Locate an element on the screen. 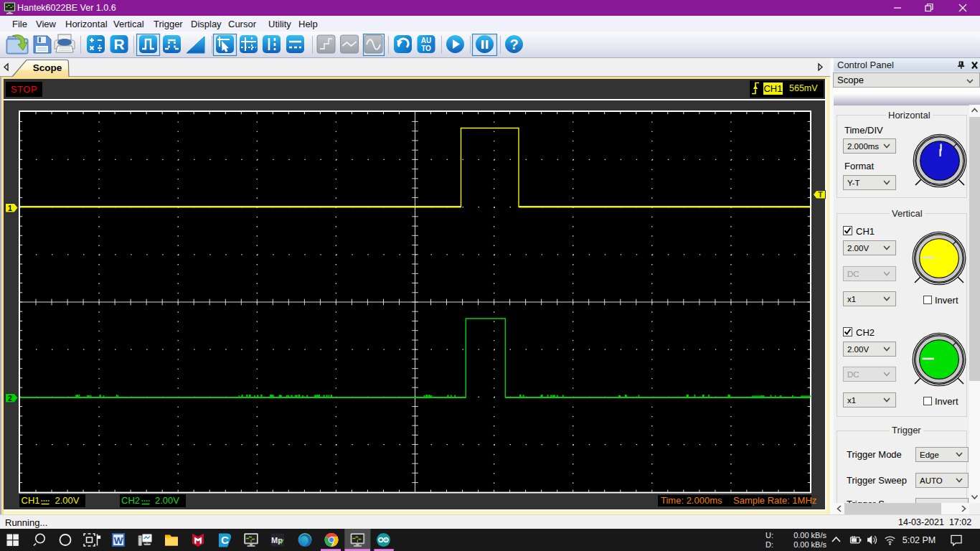  svg-text: AU is located at coordinates (426, 40).